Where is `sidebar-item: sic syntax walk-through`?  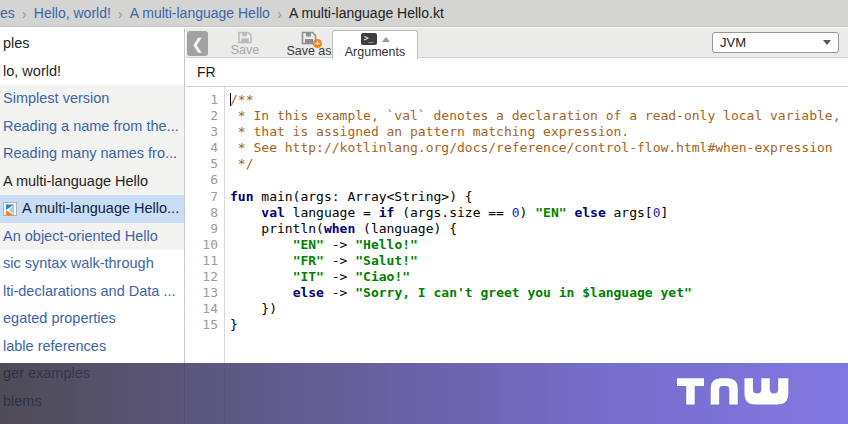
sidebar-item: sic syntax walk-through is located at coordinates (92, 264).